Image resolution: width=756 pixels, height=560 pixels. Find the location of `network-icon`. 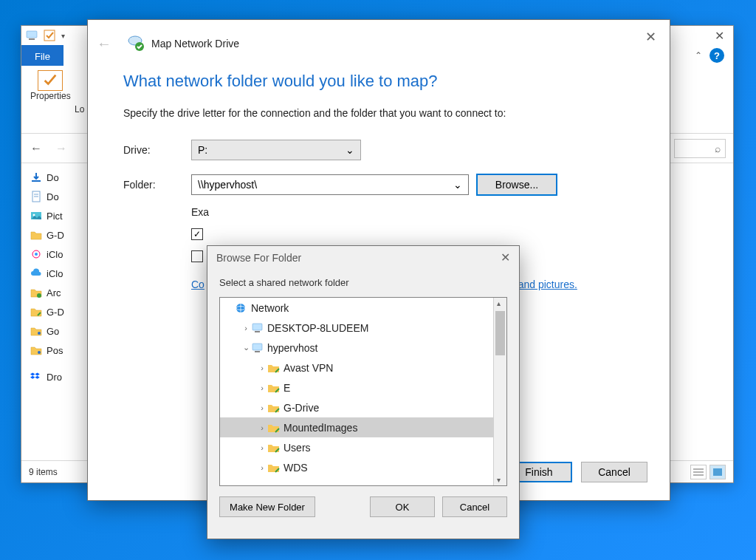

network-icon is located at coordinates (241, 308).